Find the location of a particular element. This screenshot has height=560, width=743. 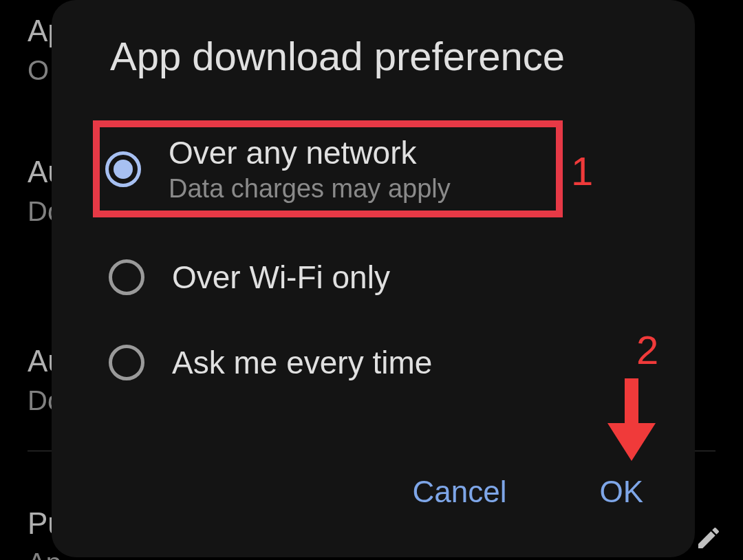

option-label: Over Wi-Fi only is located at coordinates (281, 277).